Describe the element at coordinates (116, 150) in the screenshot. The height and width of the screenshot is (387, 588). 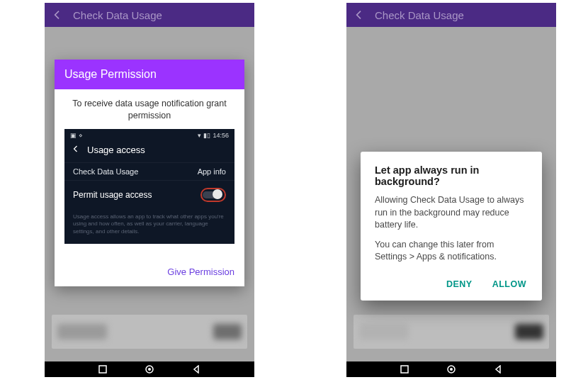
I see `preview-screen-title: Usage access` at that location.